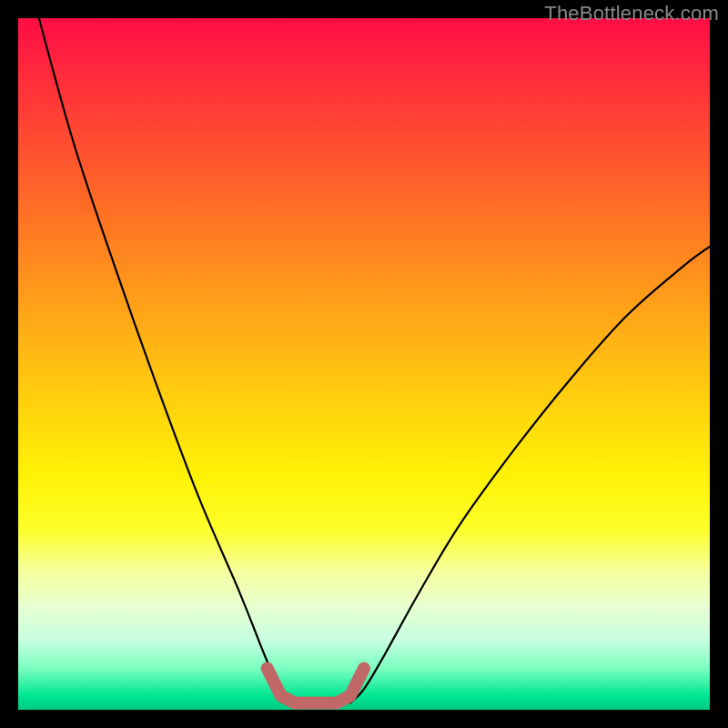 This screenshot has width=728, height=728. What do you see at coordinates (632, 14) in the screenshot?
I see `watermark-text: TheBottleneck.com` at bounding box center [632, 14].